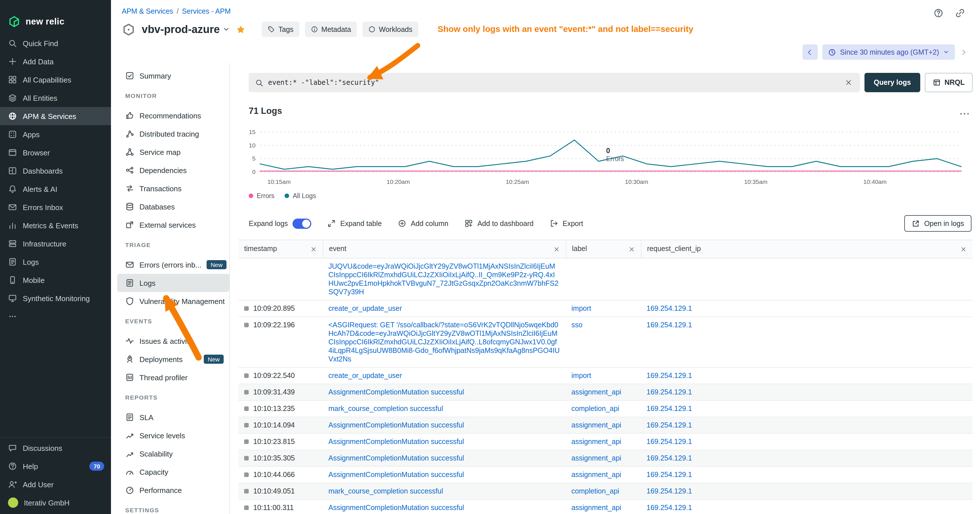 This screenshot has height=514, width=980. What do you see at coordinates (331, 29) in the screenshot?
I see `metadata-button: Metadata` at bounding box center [331, 29].